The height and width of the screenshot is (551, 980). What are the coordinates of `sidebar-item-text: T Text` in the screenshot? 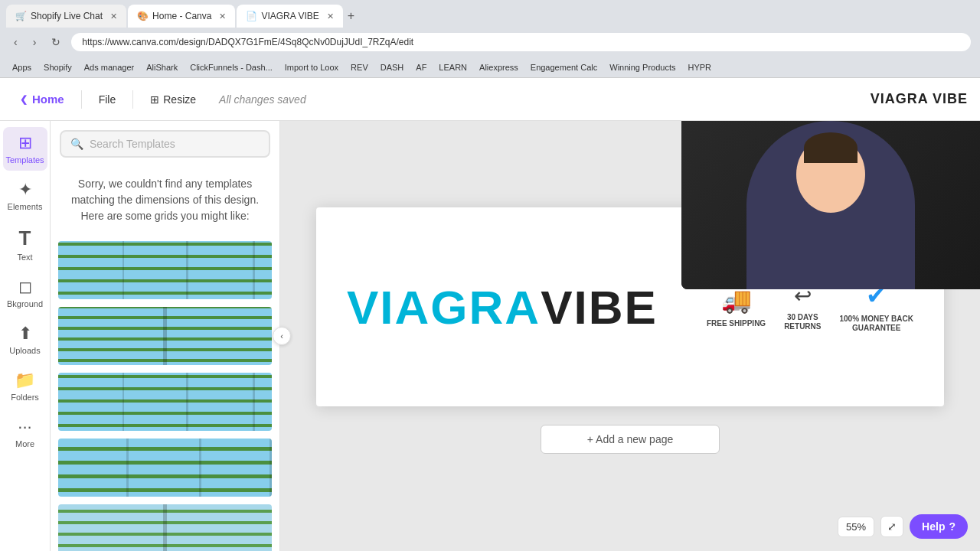 It's located at (25, 244).